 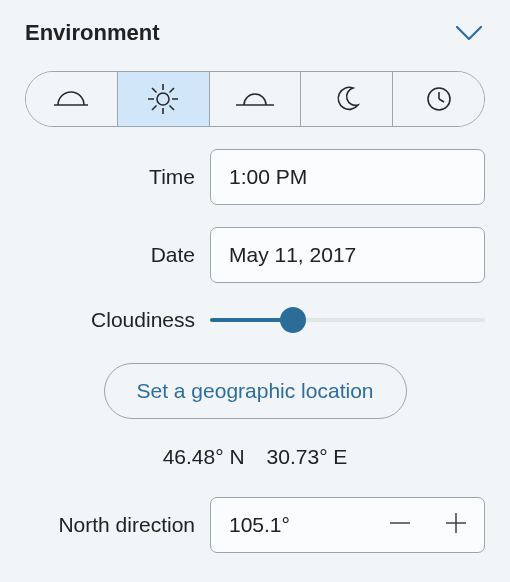 What do you see at coordinates (255, 457) in the screenshot?
I see `coordinates-row: 46.48° N 30.73° E` at bounding box center [255, 457].